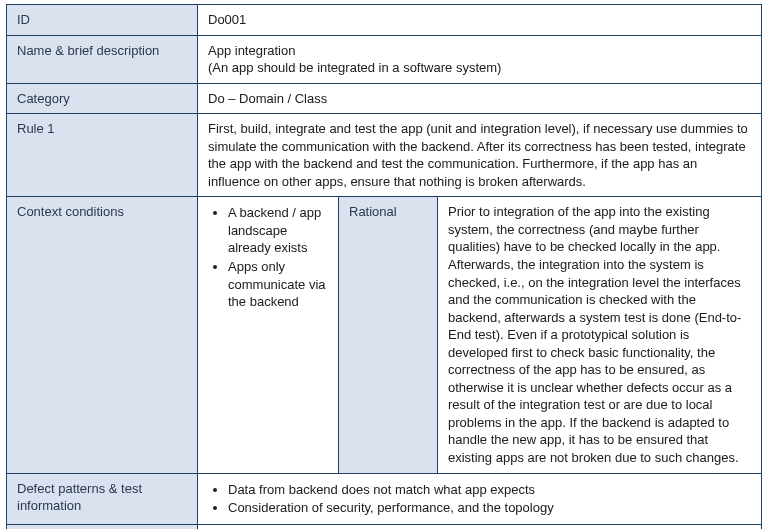 The image size is (768, 529). What do you see at coordinates (102, 498) in the screenshot?
I see `label-defect: Defect patterns & test information` at bounding box center [102, 498].